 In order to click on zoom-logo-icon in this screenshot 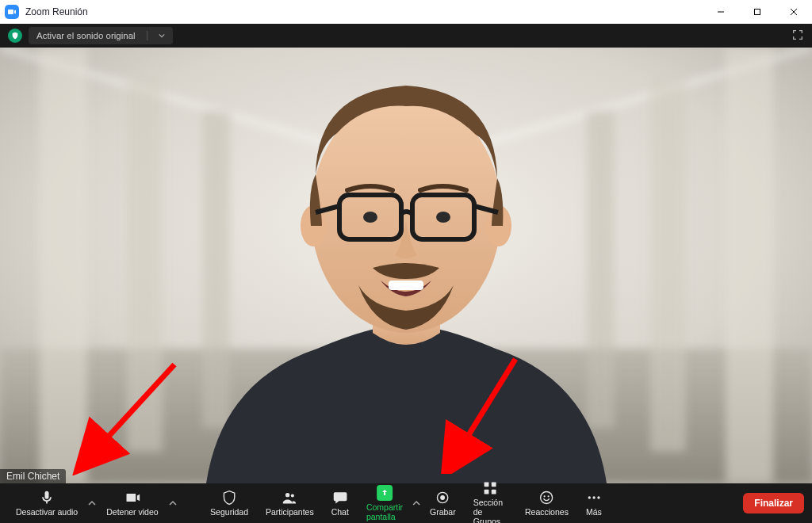, I will do `click(12, 12)`.